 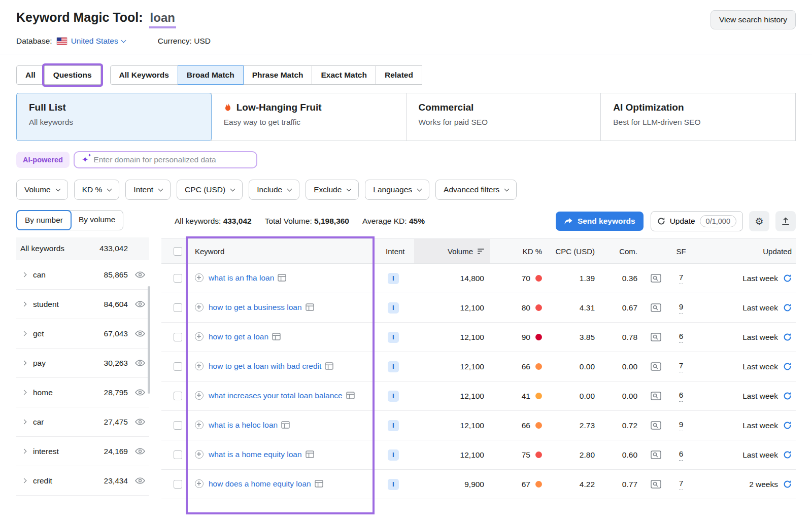 What do you see at coordinates (114, 117) in the screenshot?
I see `preset-card: Full List All keywords` at bounding box center [114, 117].